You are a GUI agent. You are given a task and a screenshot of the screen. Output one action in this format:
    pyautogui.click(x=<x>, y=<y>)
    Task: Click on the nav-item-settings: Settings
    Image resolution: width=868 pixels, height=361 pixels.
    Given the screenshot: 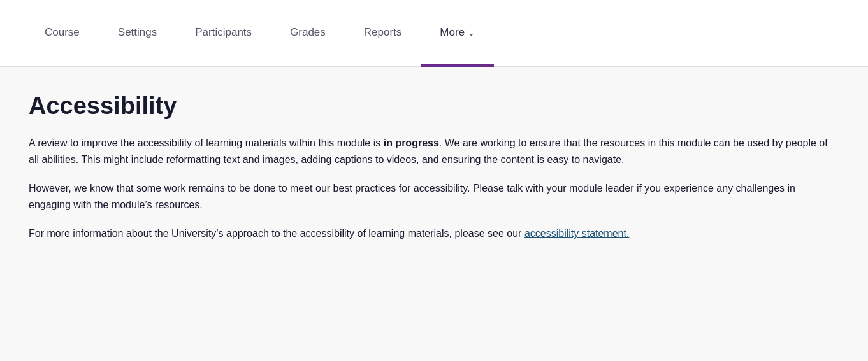 What is the action you would take?
    pyautogui.click(x=138, y=34)
    